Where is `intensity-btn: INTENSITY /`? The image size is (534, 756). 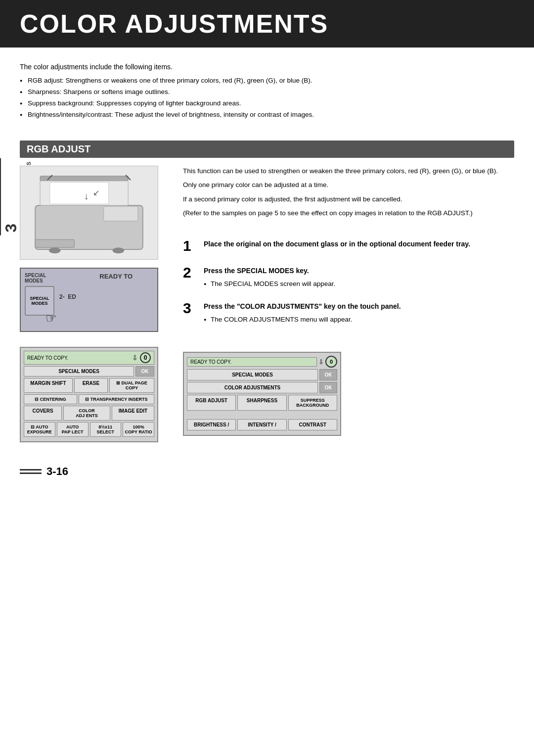 intensity-btn: INTENSITY / is located at coordinates (262, 425).